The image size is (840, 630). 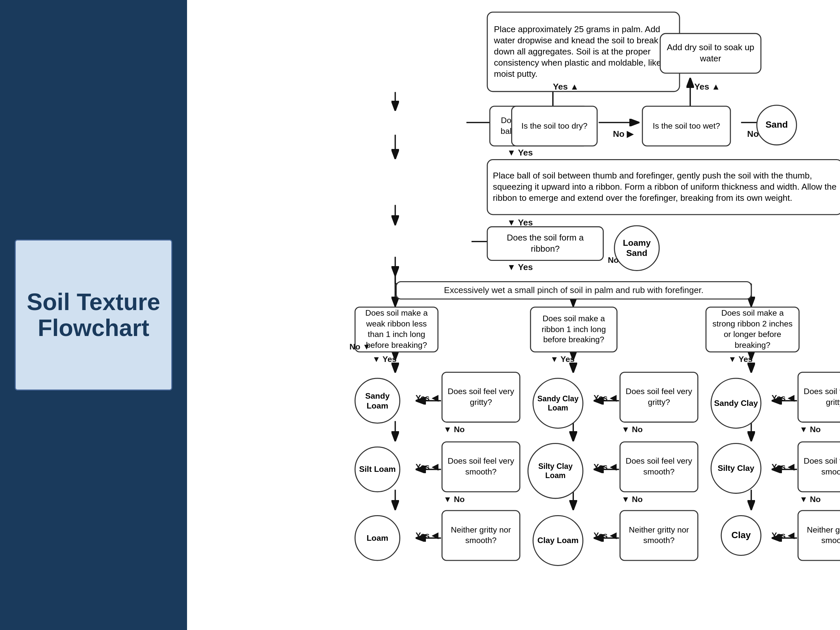 What do you see at coordinates (558, 403) in the screenshot?
I see `sandy-clay-loam-circle: Sandy Clay Loam` at bounding box center [558, 403].